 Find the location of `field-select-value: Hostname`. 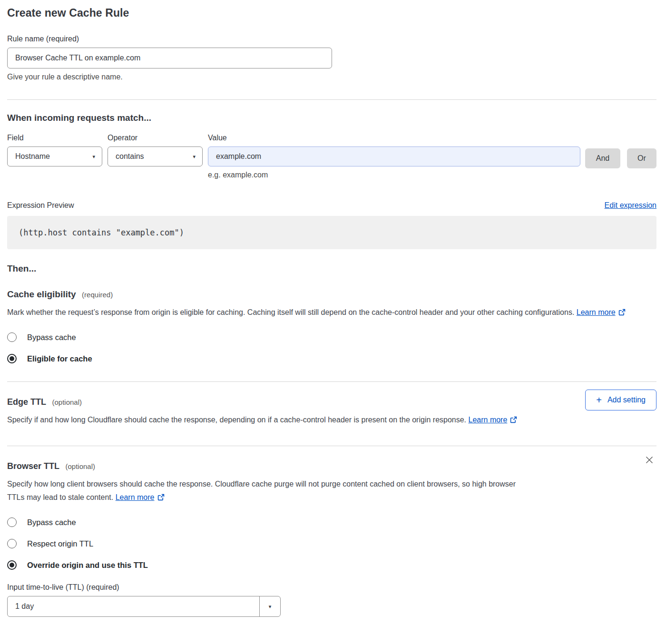

field-select-value: Hostname is located at coordinates (32, 156).